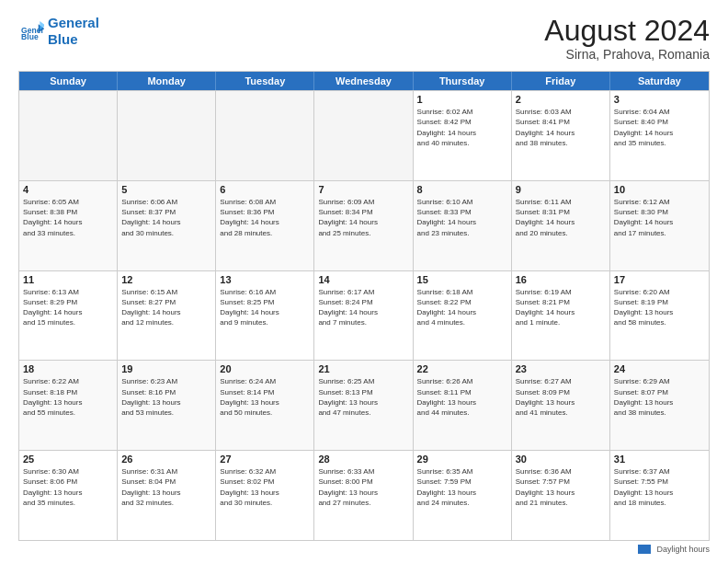 This screenshot has width=728, height=563. I want to click on day-number: 1, so click(462, 99).